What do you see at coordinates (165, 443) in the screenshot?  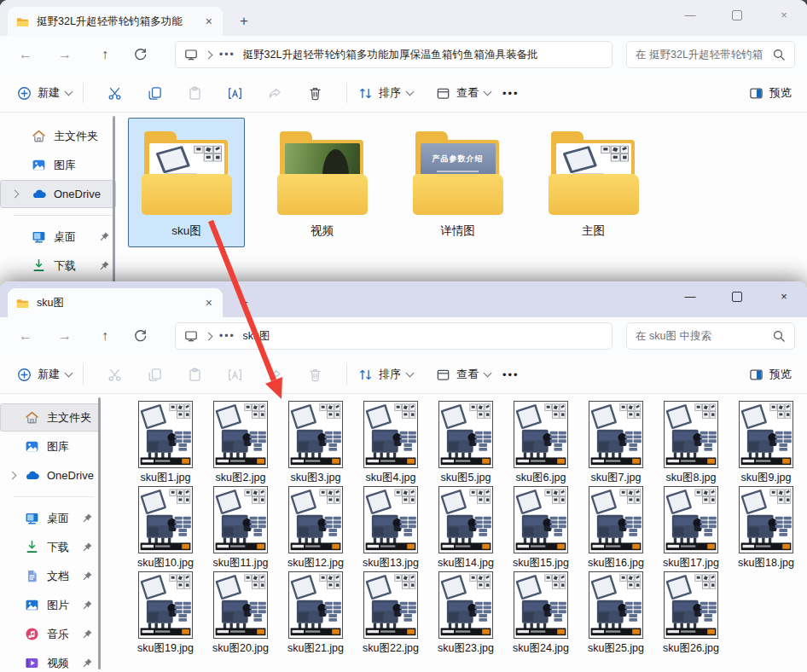 I see `file-tile: sku图1.jpg` at bounding box center [165, 443].